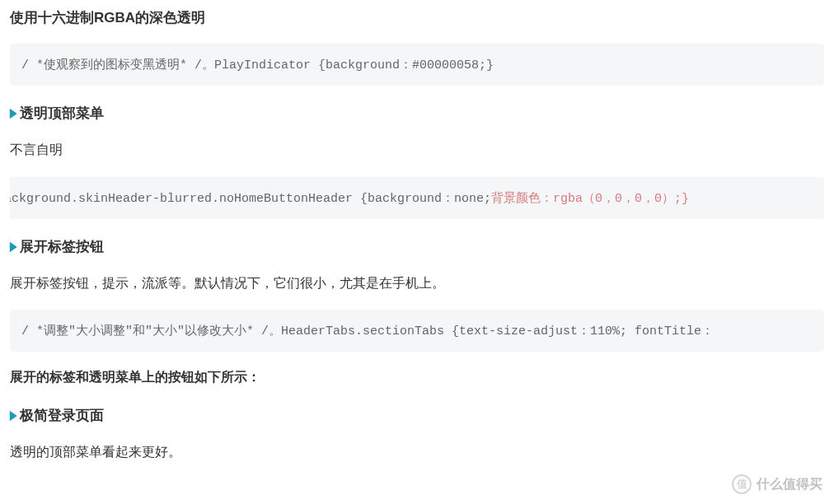 Image resolution: width=834 pixels, height=504 pixels. I want to click on code-block-play-indicator: / *使观察到的图标变黑透明* /。PlayIndicator {backgro…, so click(417, 64).